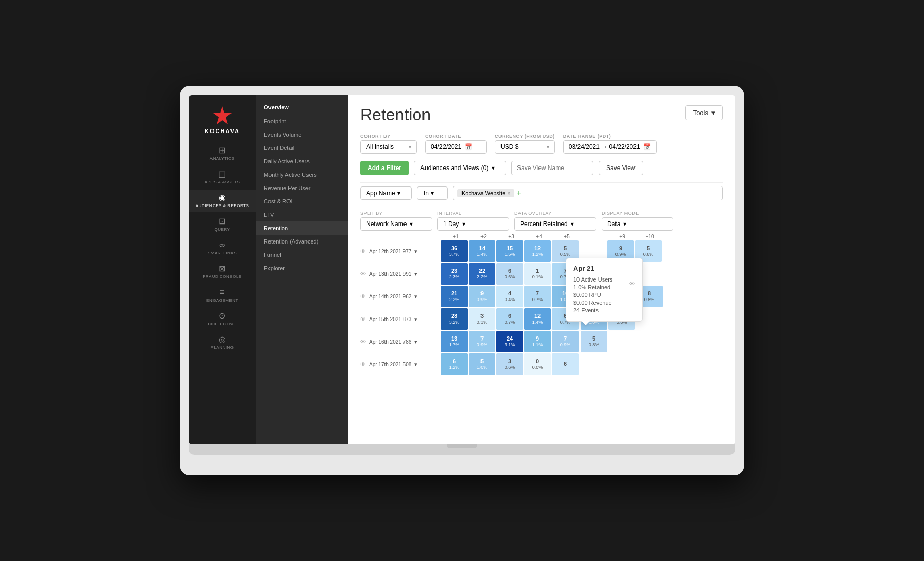 This screenshot has width=924, height=561. I want to click on date-range-input: 03/24/2021 → 04/22/2021 📅, so click(610, 147).